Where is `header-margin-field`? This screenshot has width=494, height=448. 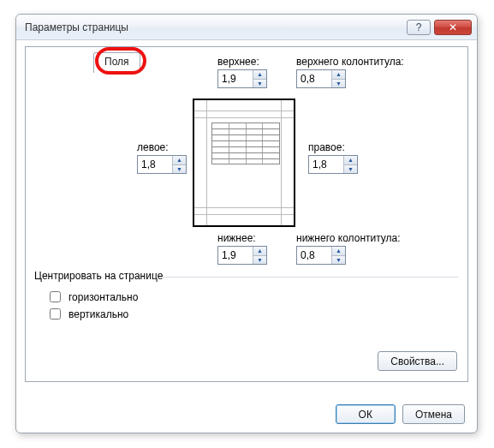
header-margin-field is located at coordinates (314, 79).